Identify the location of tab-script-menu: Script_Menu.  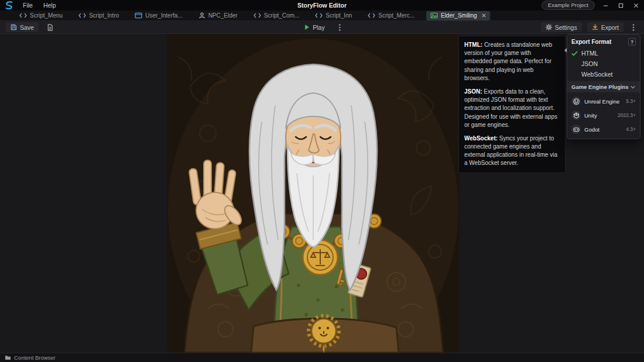
(41, 16).